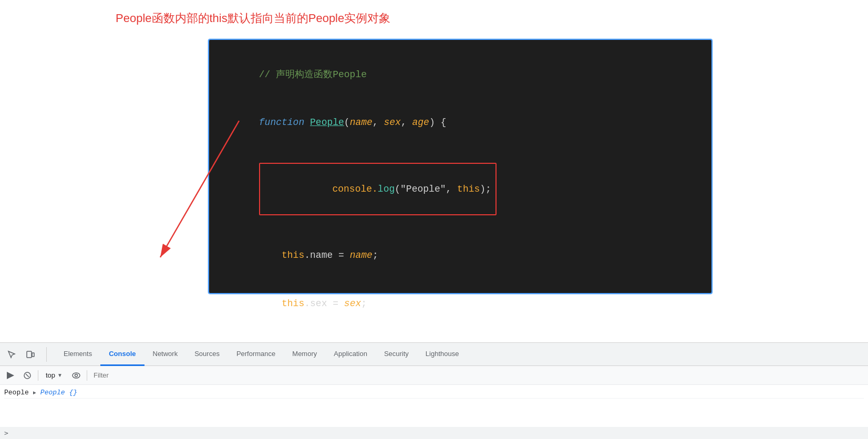  I want to click on prompt-symbol: >, so click(6, 433).